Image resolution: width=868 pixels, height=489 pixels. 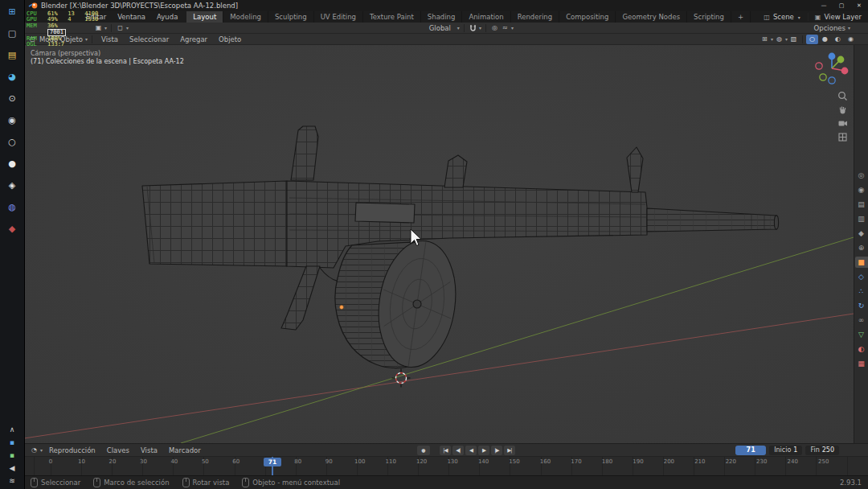 I want to click on transport-button: ▶|, so click(x=510, y=450).